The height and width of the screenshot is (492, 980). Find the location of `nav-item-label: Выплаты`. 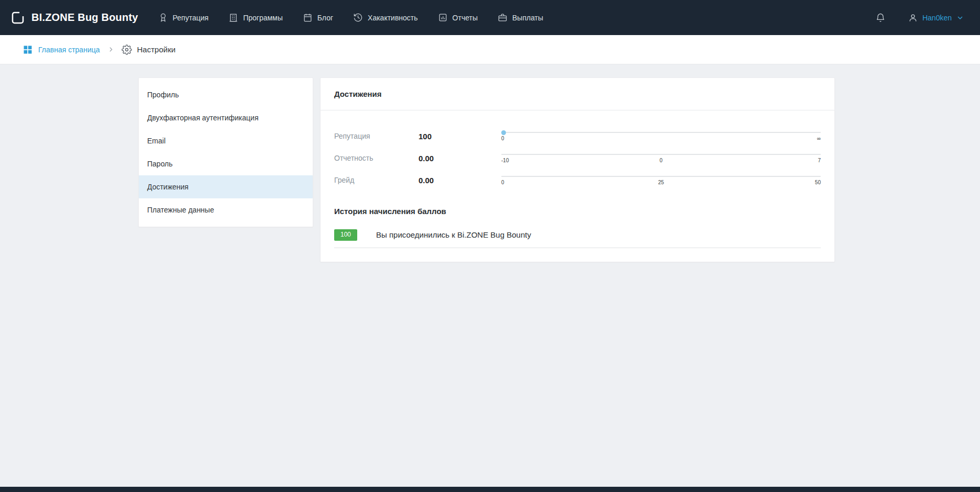

nav-item-label: Выплаты is located at coordinates (528, 18).